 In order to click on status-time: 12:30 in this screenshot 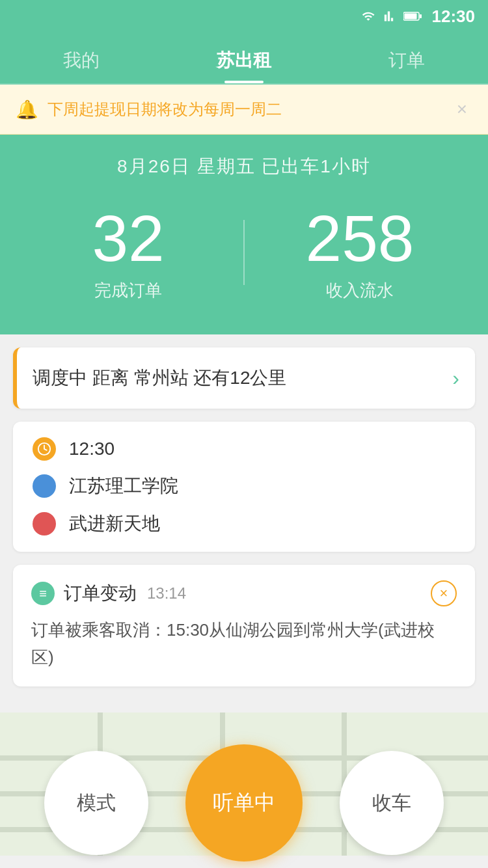, I will do `click(454, 17)`.